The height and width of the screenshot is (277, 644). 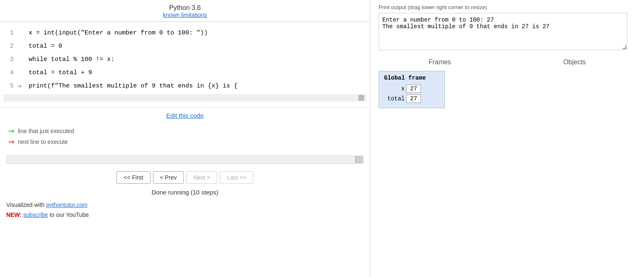 What do you see at coordinates (394, 89) in the screenshot?
I see `frame-var-x: x` at bounding box center [394, 89].